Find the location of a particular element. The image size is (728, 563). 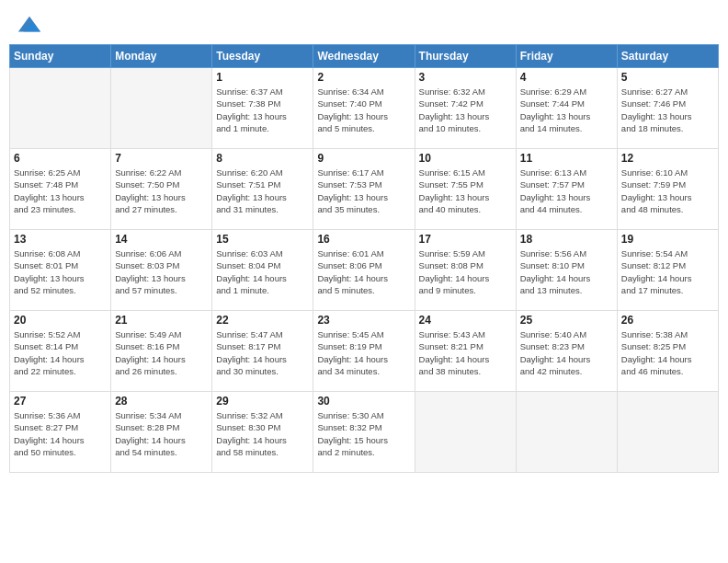

day-number: 13 is located at coordinates (61, 239).